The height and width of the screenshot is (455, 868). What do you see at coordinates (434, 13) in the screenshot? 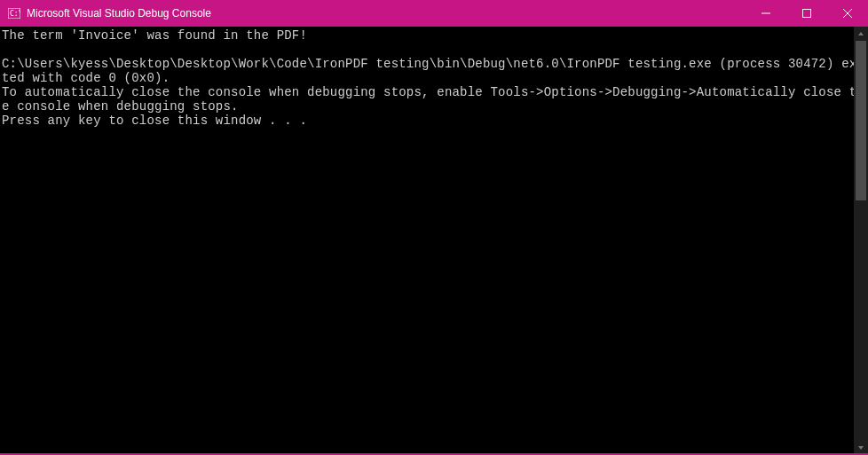
I see `titlebar: C:\ Microsoft Visual Studio Debug Consol…` at bounding box center [434, 13].